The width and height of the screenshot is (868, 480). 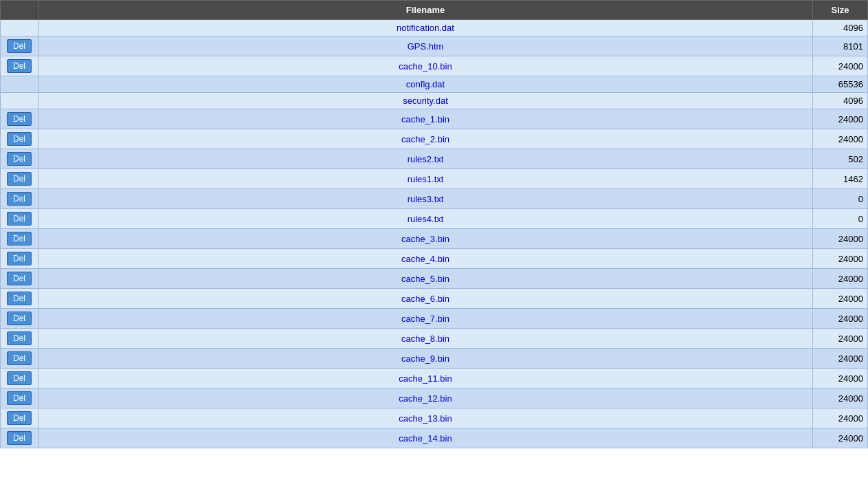 I want to click on filename-link: cache_3.bin, so click(x=425, y=239).